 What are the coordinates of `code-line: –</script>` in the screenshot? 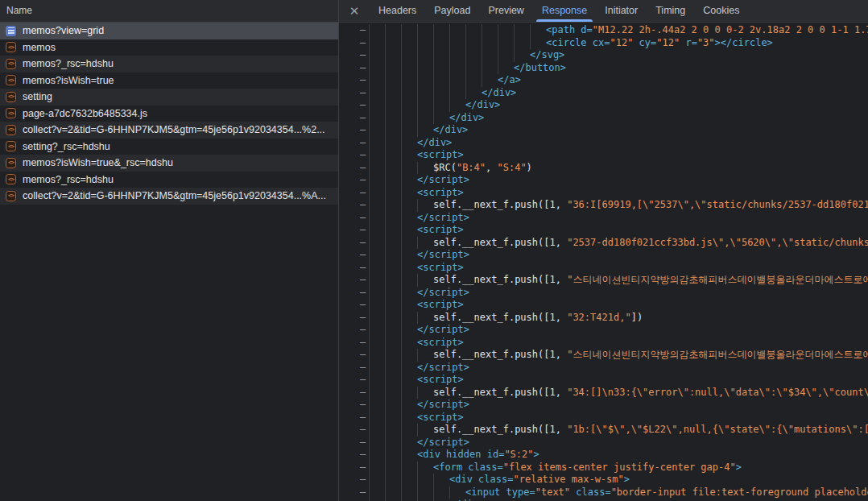 It's located at (604, 180).